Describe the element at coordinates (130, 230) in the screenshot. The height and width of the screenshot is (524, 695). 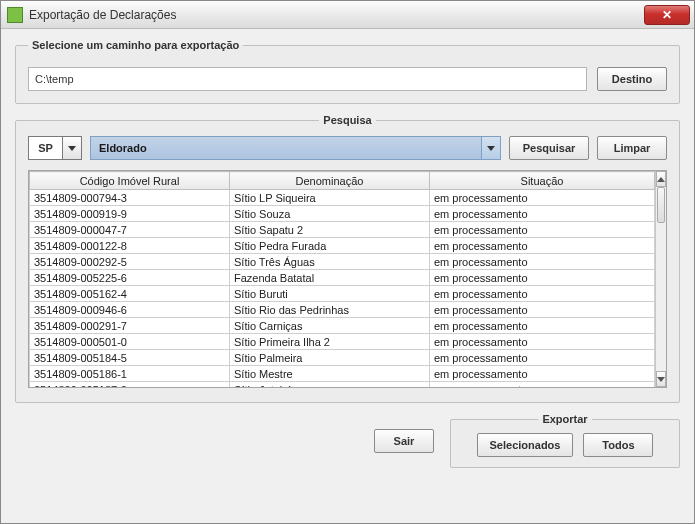
I see `cell-codigo: 3514809-000047-7` at that location.